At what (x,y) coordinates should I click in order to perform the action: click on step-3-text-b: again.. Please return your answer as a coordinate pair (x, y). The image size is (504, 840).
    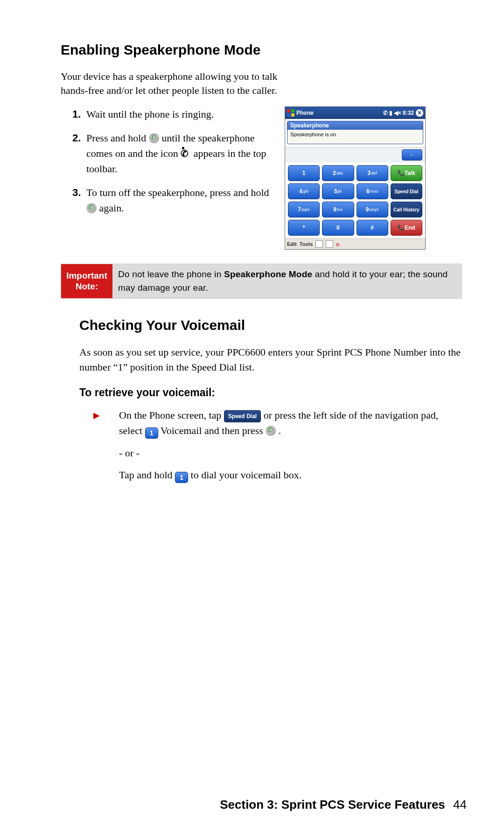
    Looking at the image, I should click on (112, 208).